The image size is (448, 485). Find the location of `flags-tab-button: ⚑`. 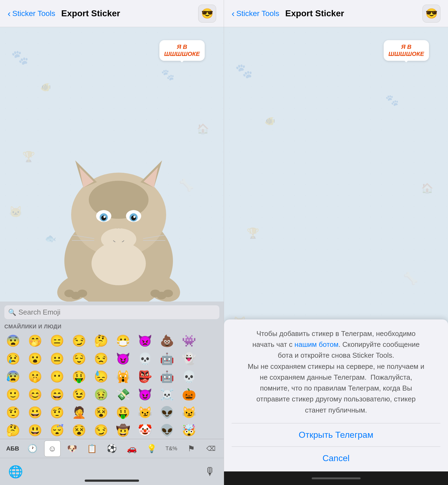

flags-tab-button: ⚑ is located at coordinates (191, 449).